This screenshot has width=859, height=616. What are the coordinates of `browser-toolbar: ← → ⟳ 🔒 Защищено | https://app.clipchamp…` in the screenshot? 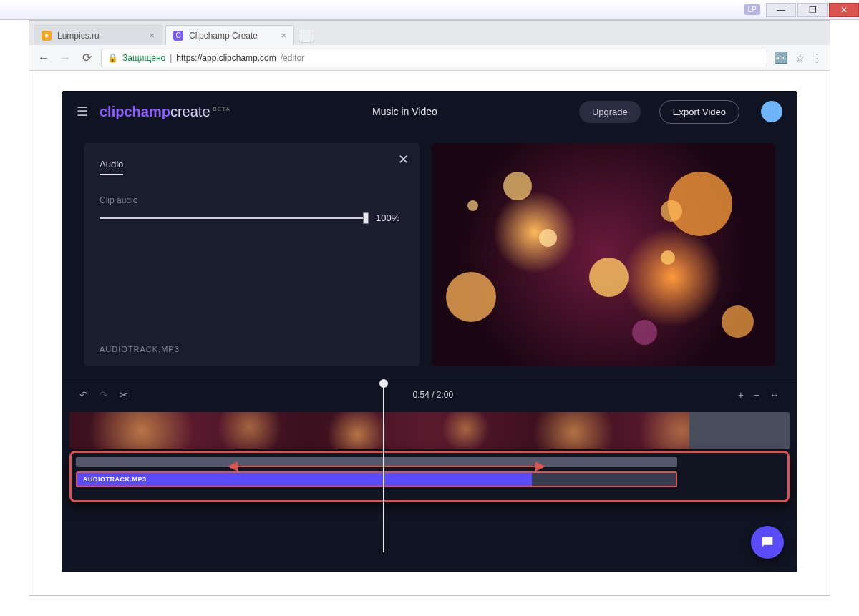 It's located at (430, 58).